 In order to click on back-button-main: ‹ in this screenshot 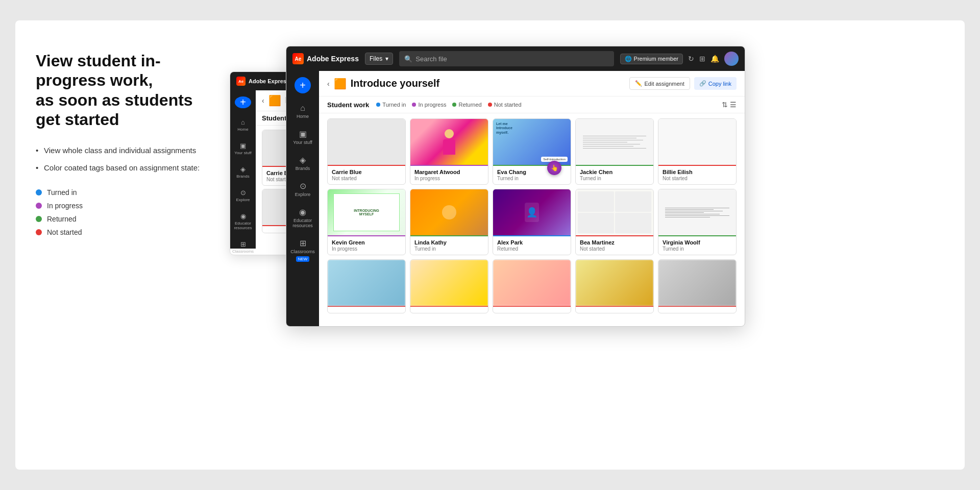, I will do `click(329, 84)`.